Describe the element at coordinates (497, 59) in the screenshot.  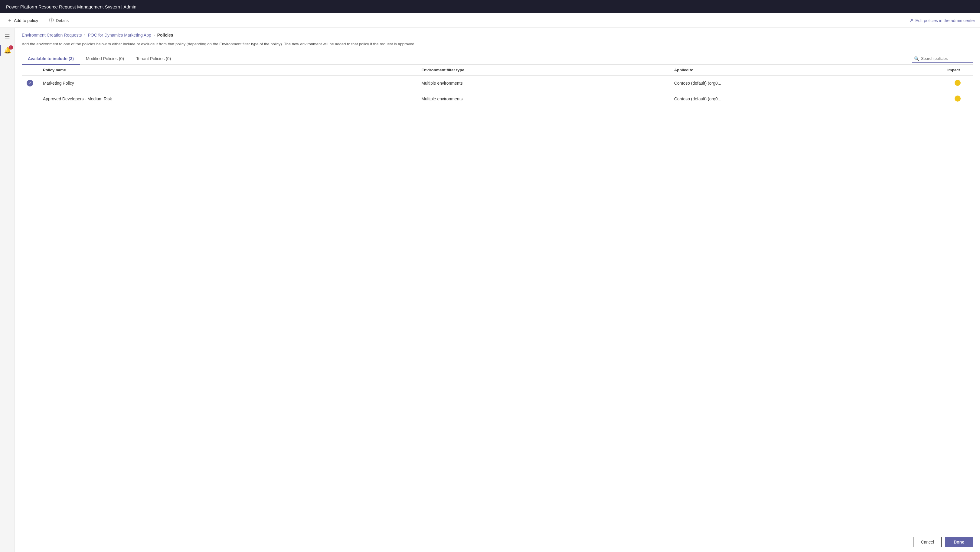
I see `tabs-bar: Available to include (3) Modified Polici…` at that location.